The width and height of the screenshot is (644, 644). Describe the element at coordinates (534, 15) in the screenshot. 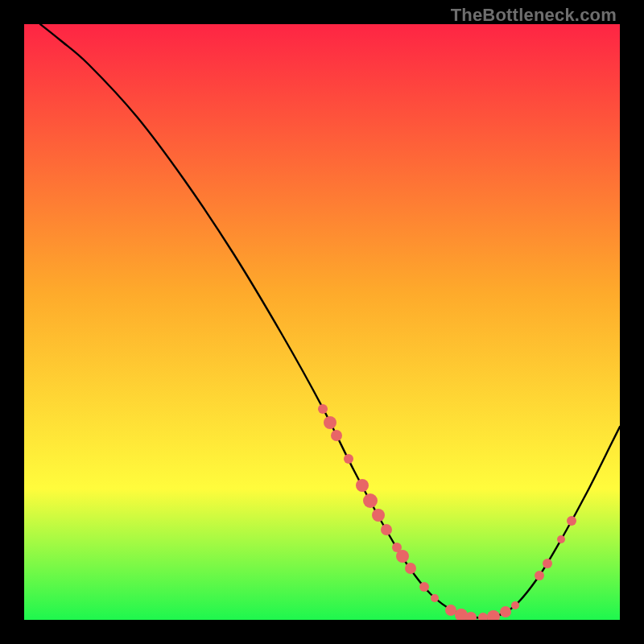

I see `attribution-text: TheBottleneck.com` at that location.